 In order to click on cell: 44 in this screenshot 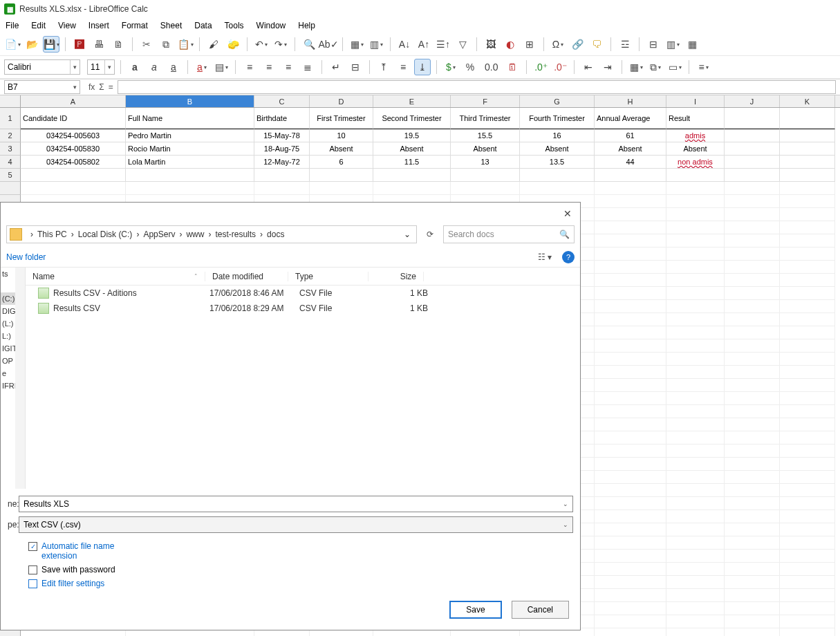, I will do `click(631, 162)`.